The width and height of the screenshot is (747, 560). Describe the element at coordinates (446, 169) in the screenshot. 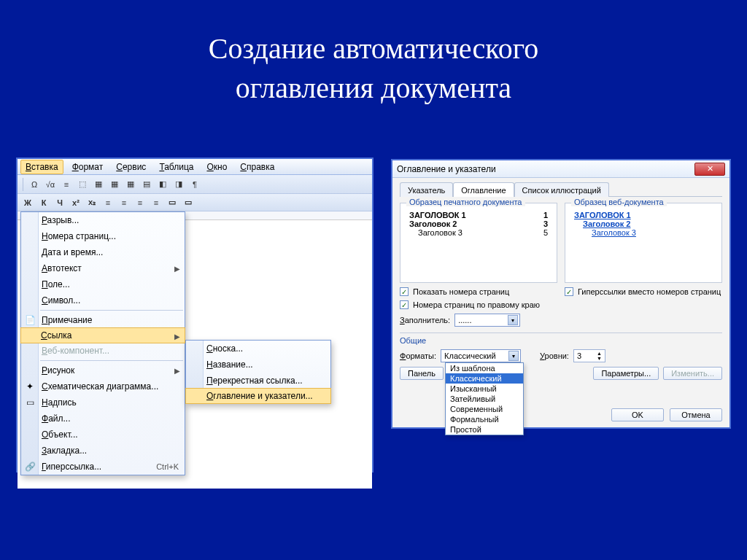

I see `dialog-title: Оглавление и указатели` at that location.